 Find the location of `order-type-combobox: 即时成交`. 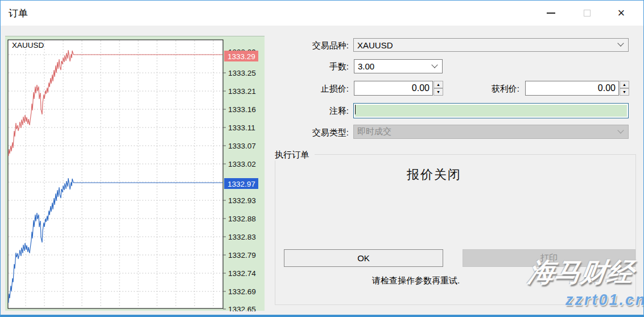

order-type-combobox: 即时成交 is located at coordinates (491, 132).